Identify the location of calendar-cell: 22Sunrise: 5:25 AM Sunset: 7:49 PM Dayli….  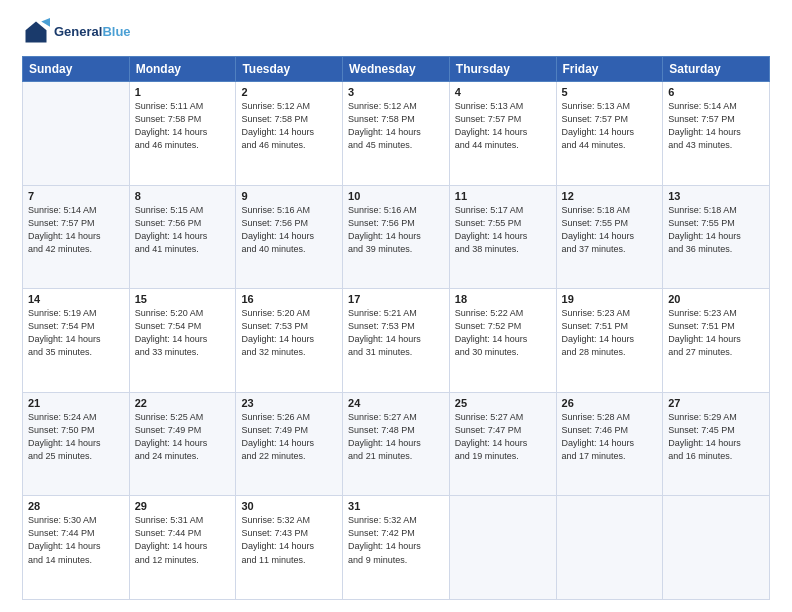
(182, 444).